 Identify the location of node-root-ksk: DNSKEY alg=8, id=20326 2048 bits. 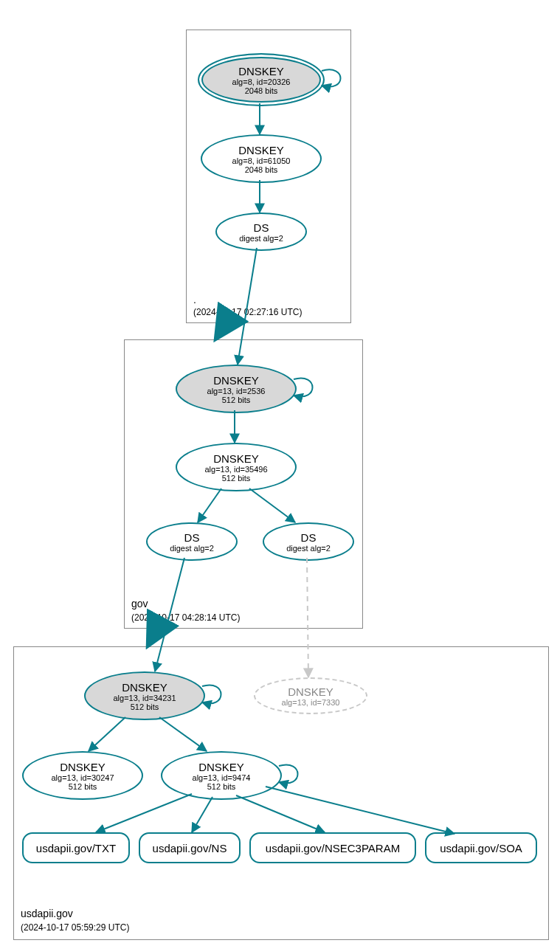
(261, 80).